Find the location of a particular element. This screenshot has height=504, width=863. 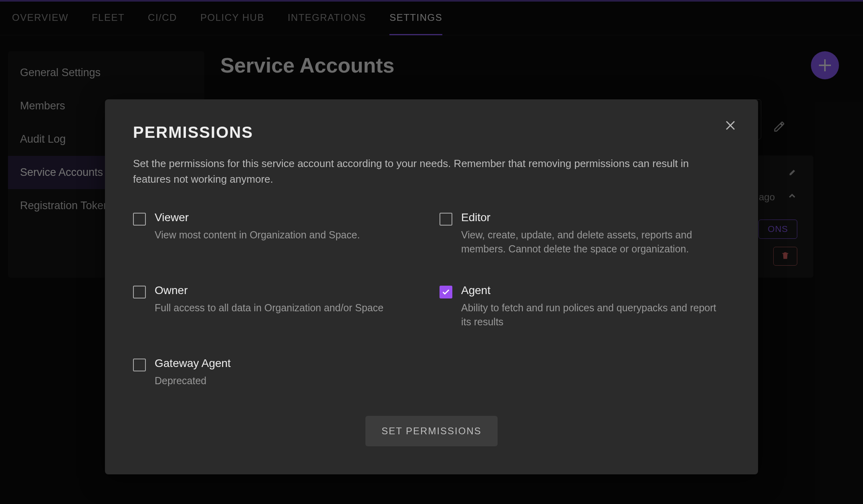

checkbox-viewer is located at coordinates (139, 219).